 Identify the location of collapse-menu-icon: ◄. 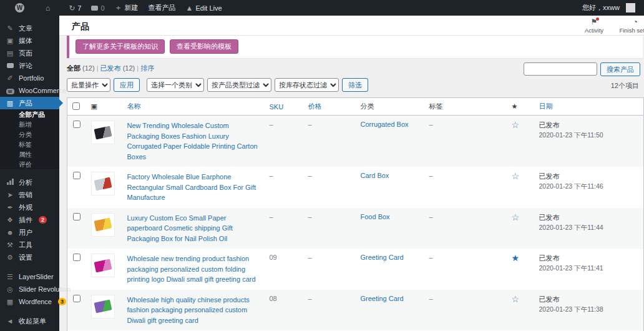
(10, 321).